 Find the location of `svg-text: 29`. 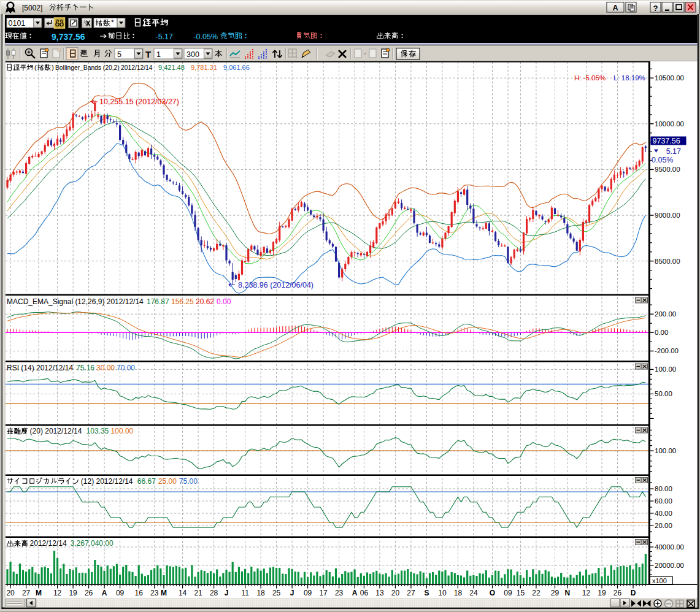

svg-text: 29 is located at coordinates (555, 593).